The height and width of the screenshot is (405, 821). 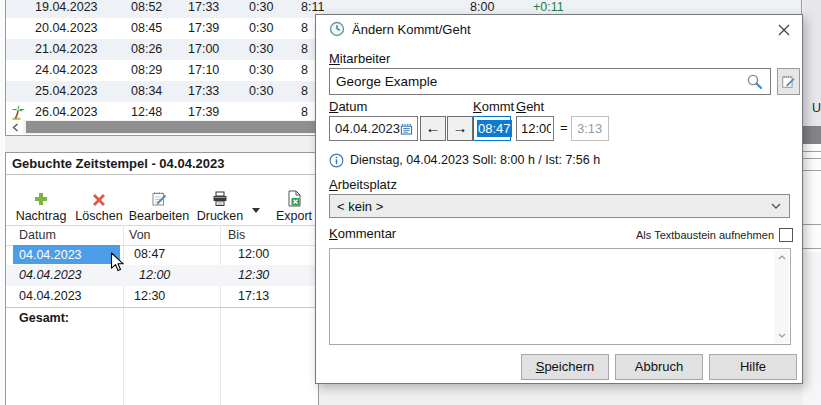 I want to click on datum-value: 04.04.2023, so click(x=365, y=128).